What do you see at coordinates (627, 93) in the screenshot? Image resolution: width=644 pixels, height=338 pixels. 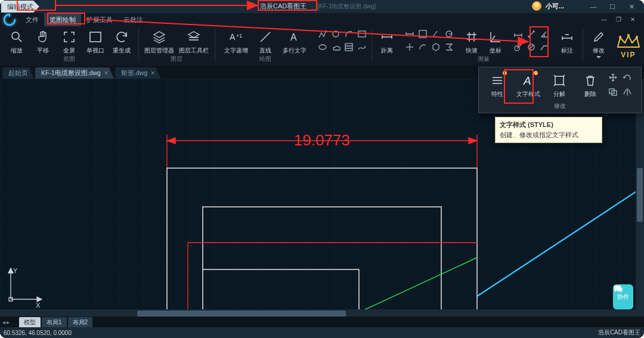 I see `mini-mirror-icon` at bounding box center [627, 93].